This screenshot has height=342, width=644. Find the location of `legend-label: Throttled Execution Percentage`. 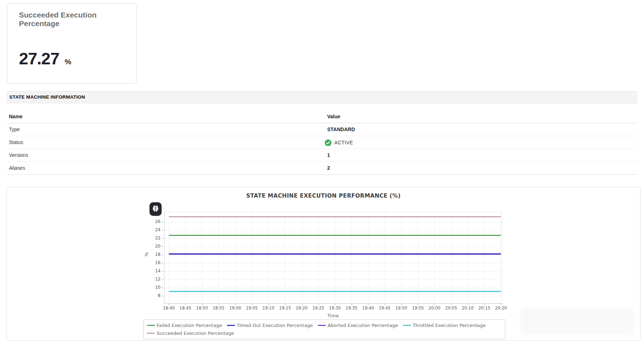

legend-label: Throttled Execution Percentage is located at coordinates (449, 325).